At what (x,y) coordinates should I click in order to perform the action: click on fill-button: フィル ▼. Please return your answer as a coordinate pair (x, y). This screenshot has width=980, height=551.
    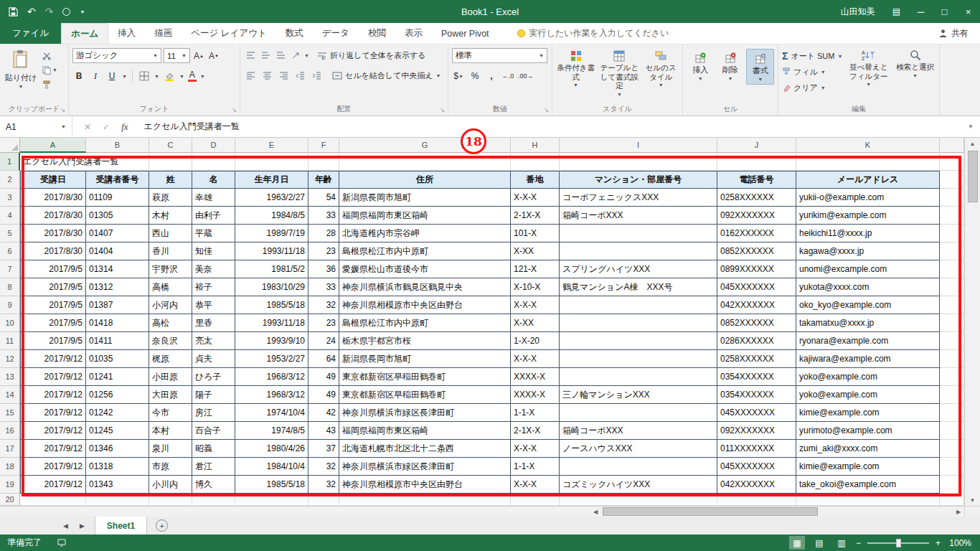
    Looking at the image, I should click on (812, 72).